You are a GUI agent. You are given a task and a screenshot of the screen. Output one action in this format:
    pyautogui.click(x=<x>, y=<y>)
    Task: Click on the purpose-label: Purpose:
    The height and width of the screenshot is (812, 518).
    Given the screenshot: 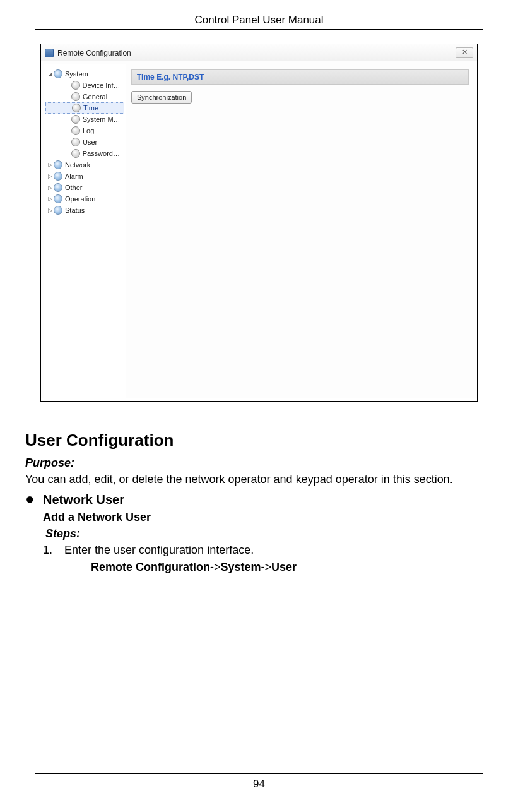 What is the action you would take?
    pyautogui.click(x=259, y=463)
    